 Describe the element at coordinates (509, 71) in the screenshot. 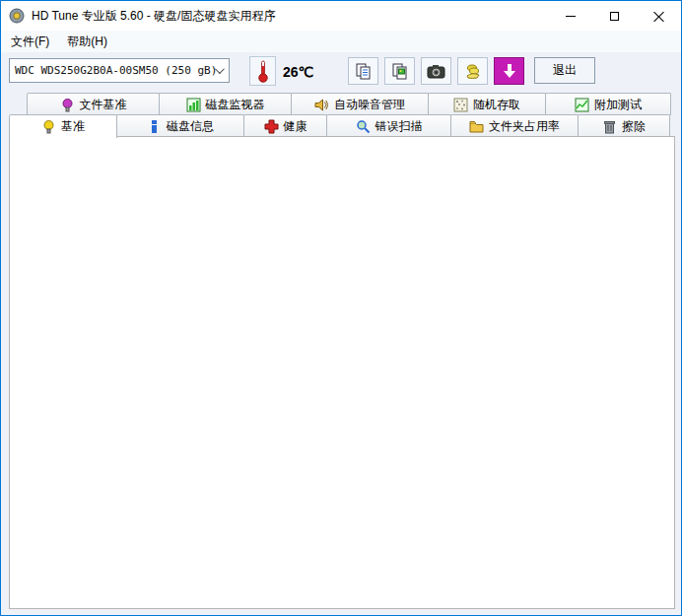

I see `update-button` at that location.